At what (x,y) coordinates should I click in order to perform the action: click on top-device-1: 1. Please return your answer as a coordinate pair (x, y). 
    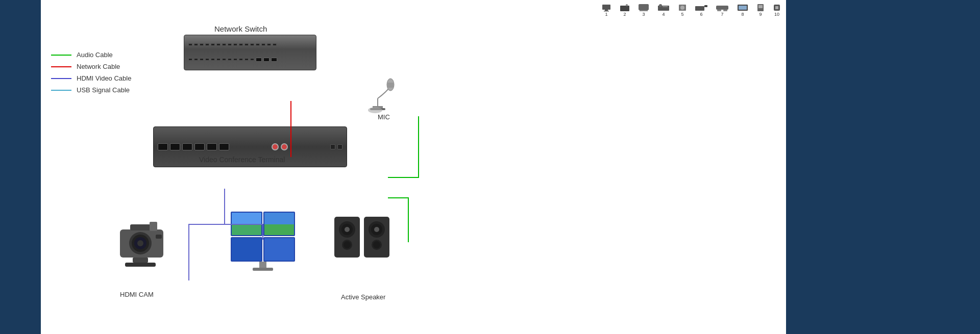
    Looking at the image, I should click on (606, 10).